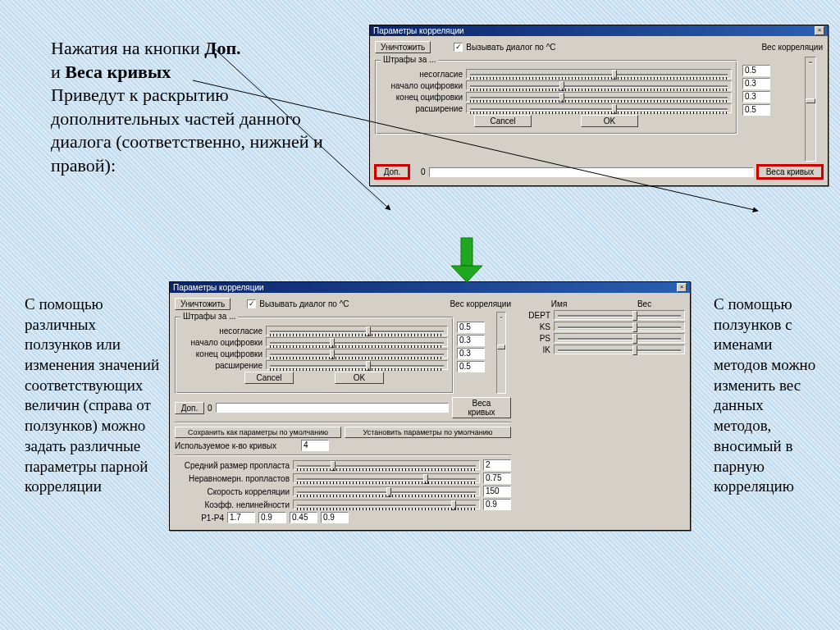 This screenshot has width=840, height=630. I want to click on col-name: Имя, so click(559, 304).